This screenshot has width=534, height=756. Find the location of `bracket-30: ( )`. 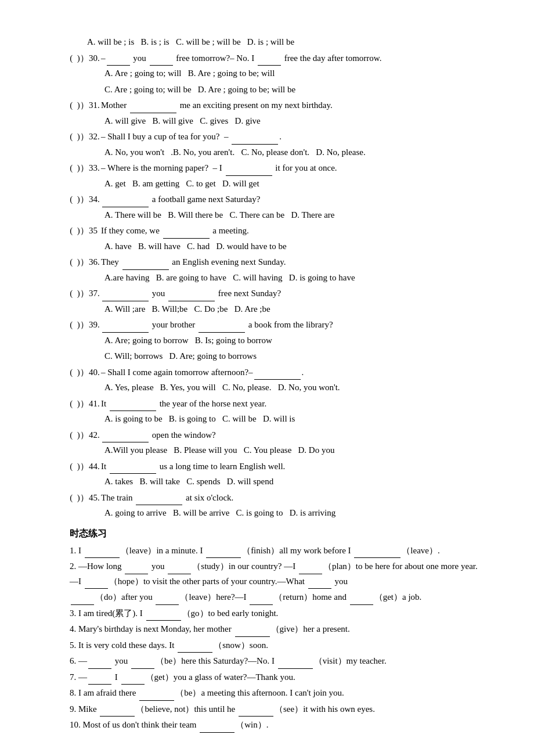

bracket-30: ( ) is located at coordinates (75, 59).